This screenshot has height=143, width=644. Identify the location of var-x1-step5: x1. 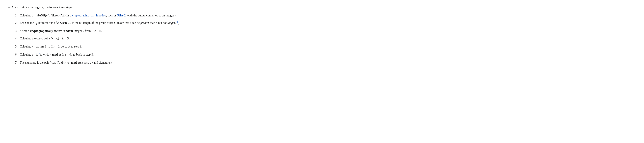
(38, 46).